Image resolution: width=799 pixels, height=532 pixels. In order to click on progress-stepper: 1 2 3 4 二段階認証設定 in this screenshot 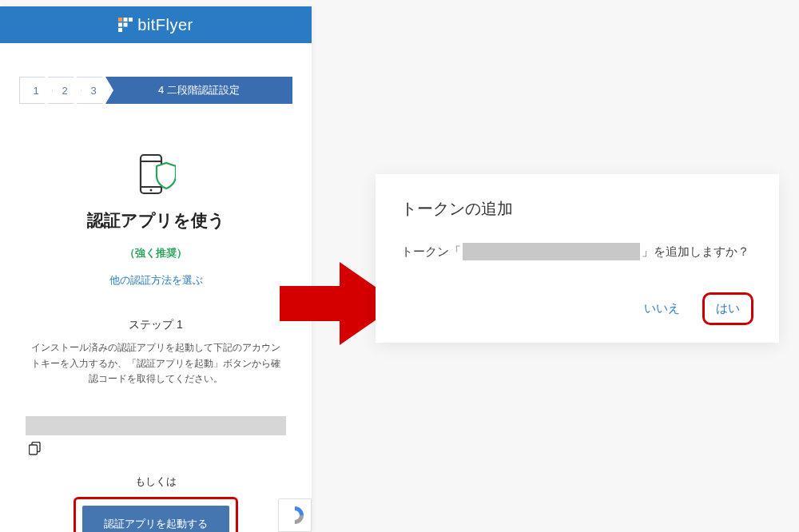, I will do `click(156, 90)`.